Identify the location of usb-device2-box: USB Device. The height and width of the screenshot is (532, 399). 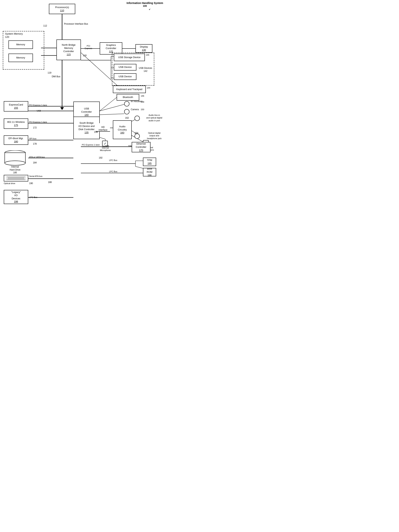
(125, 76).